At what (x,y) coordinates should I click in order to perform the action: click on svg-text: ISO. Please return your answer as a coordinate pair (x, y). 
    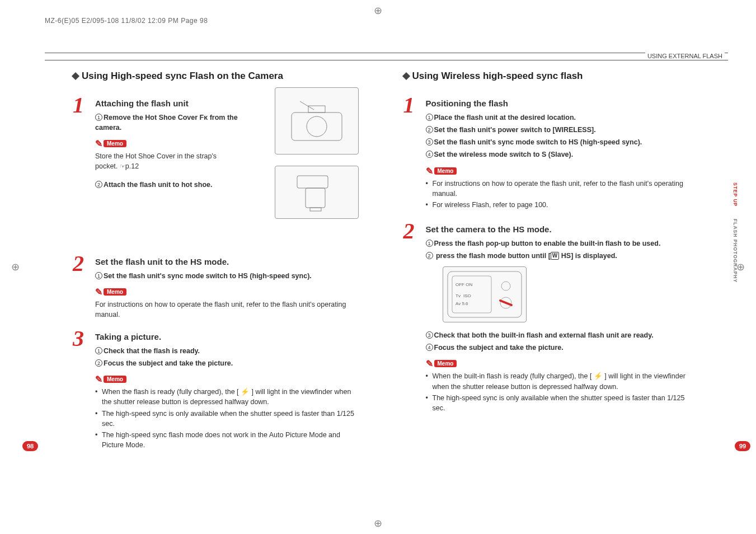
    Looking at the image, I should click on (467, 296).